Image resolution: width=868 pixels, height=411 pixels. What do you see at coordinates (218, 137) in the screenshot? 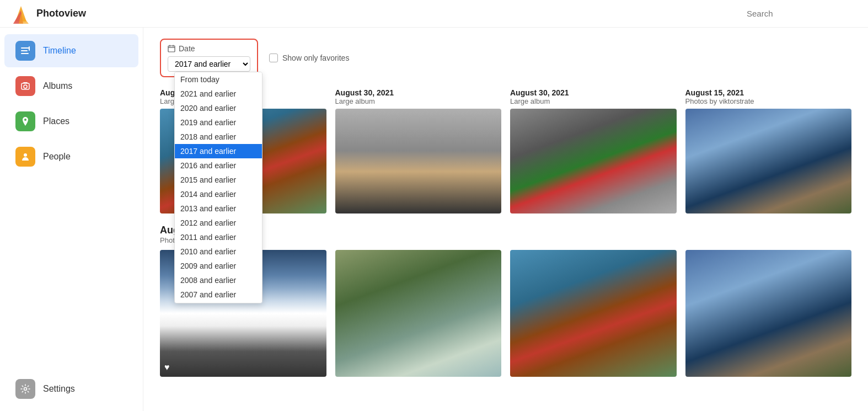
I see `dropdown-item: 2018 and earlier` at bounding box center [218, 137].